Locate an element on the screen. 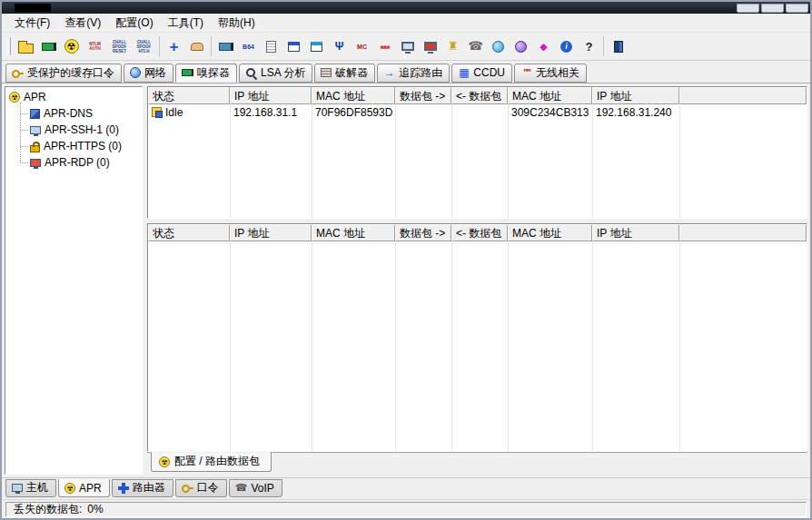  tree-node-apr: ☢ APR is located at coordinates (74, 97).